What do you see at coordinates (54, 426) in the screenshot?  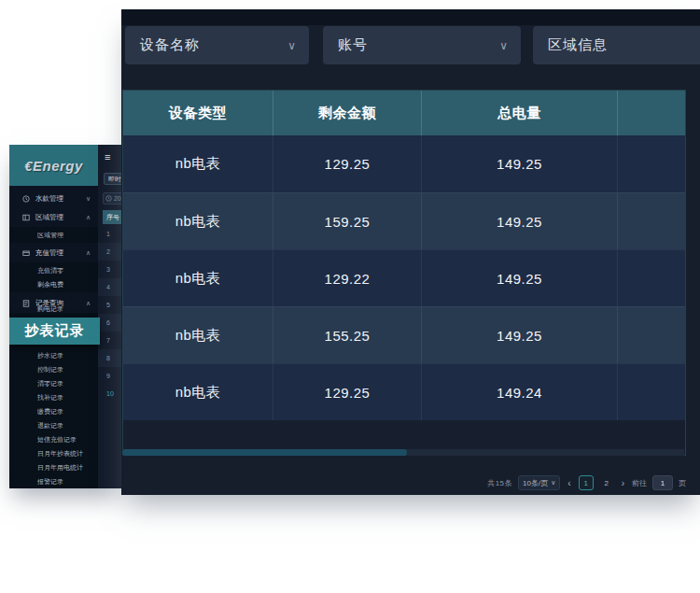 I see `sidebar-subitem-refund: 退款记录` at bounding box center [54, 426].